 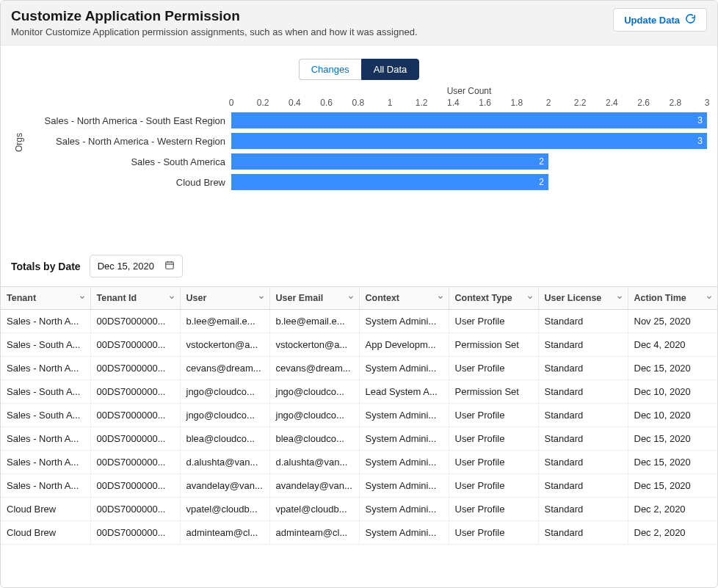 What do you see at coordinates (359, 141) in the screenshot?
I see `bar-row: Sales - North America - Western Region3` at bounding box center [359, 141].